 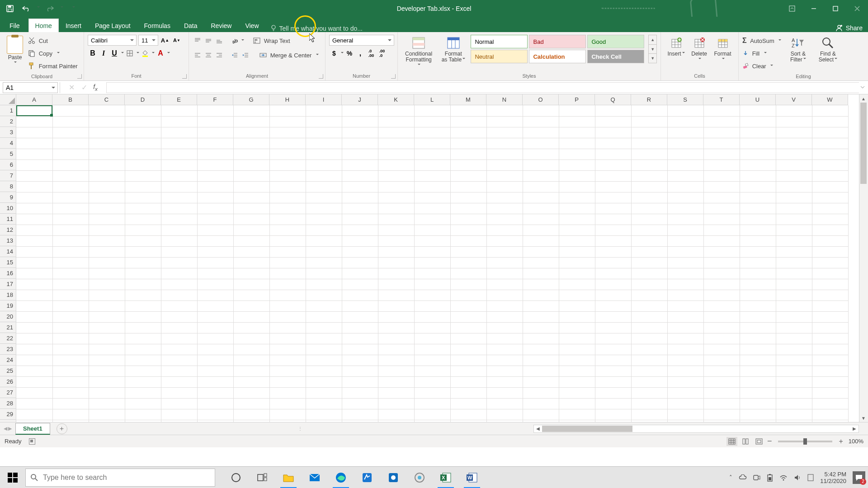 What do you see at coordinates (805, 441) in the screenshot?
I see `zoom-slider` at bounding box center [805, 441].